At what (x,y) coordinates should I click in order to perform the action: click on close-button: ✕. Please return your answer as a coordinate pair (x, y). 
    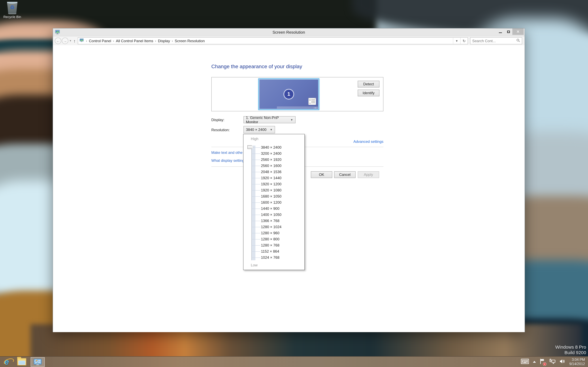
    Looking at the image, I should click on (518, 32).